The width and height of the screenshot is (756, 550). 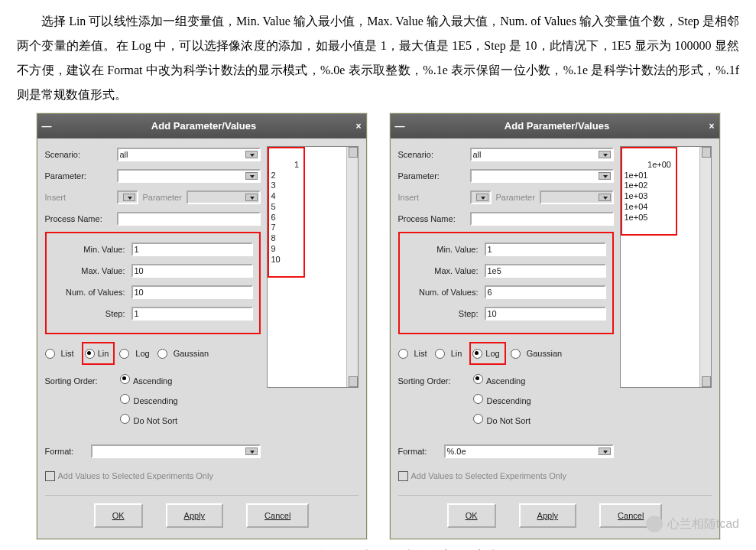 What do you see at coordinates (506, 283) in the screenshot?
I see `values-group-right: Min. Value: 1 Max. Value: 1e5 Num. of Va…` at bounding box center [506, 283].